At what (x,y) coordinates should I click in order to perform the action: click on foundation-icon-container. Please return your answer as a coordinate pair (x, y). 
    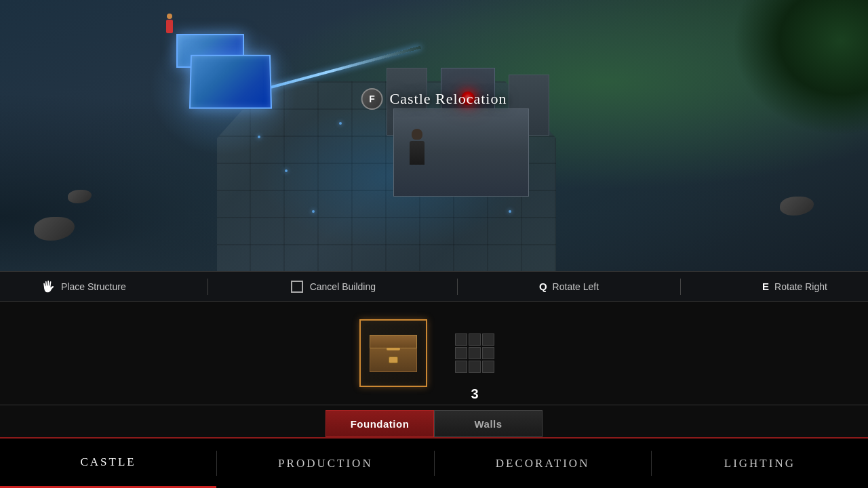
    Looking at the image, I should click on (393, 353).